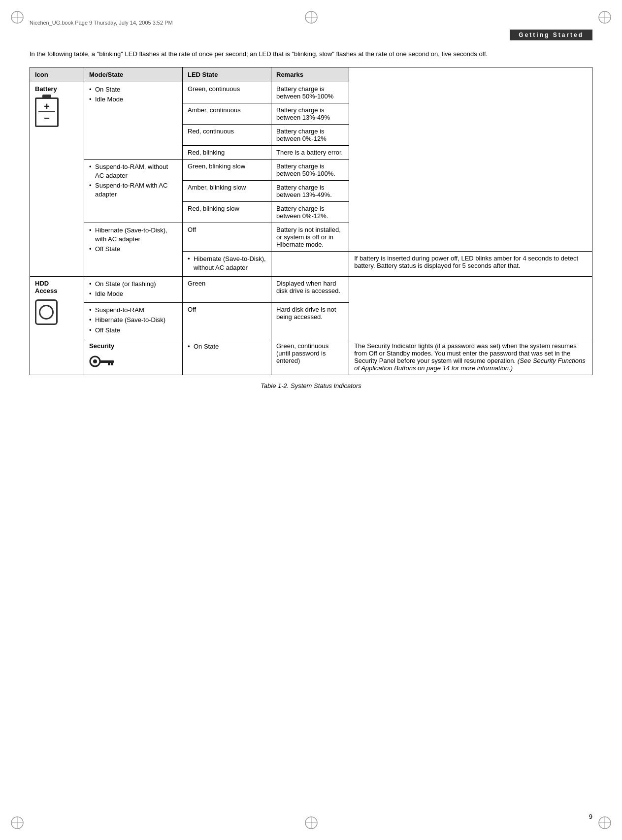 The height and width of the screenshot is (840, 622). I want to click on hdd-mode-idle: Idle Mode, so click(133, 294).